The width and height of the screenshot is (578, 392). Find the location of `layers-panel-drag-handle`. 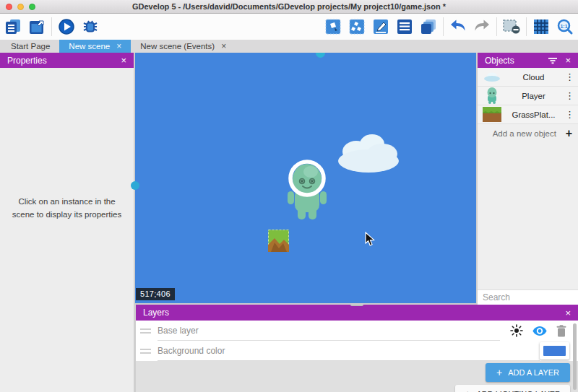

layers-panel-drag-handle is located at coordinates (357, 305).